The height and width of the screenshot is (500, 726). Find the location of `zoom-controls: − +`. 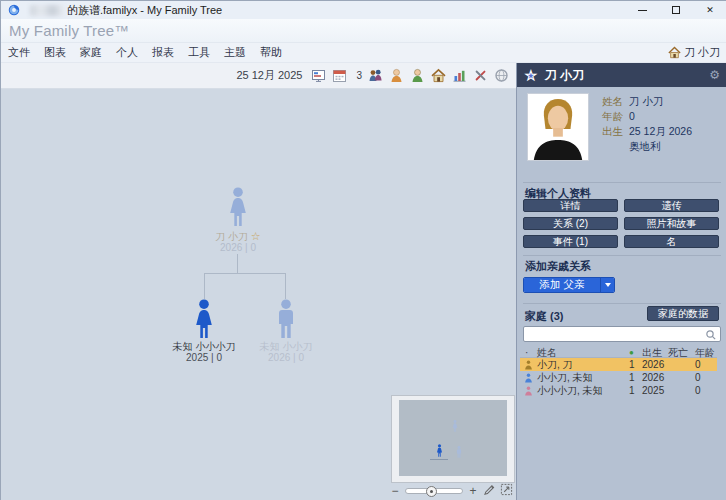

zoom-controls: − + is located at coordinates (453, 491).